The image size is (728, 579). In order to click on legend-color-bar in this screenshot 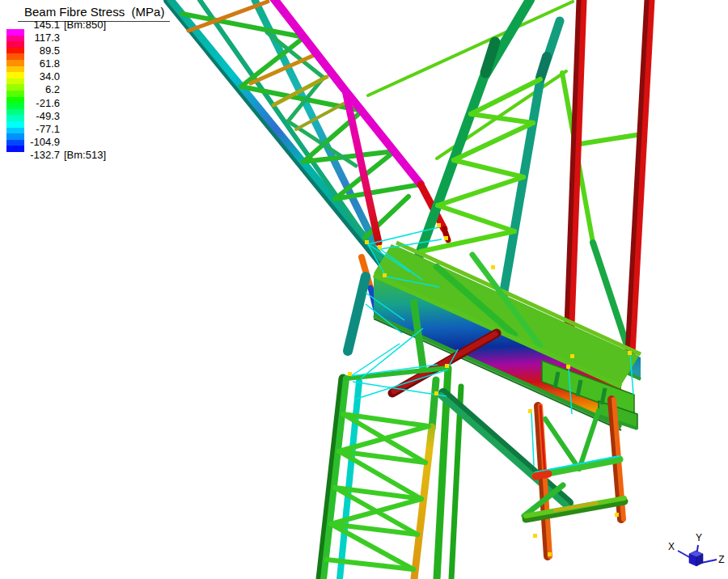, I will do `click(15, 91)`.